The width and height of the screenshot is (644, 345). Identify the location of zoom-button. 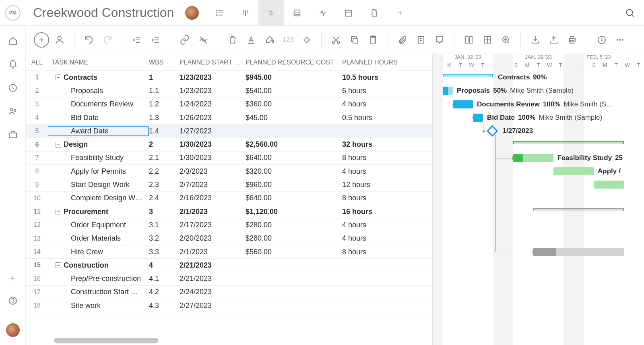
(506, 40).